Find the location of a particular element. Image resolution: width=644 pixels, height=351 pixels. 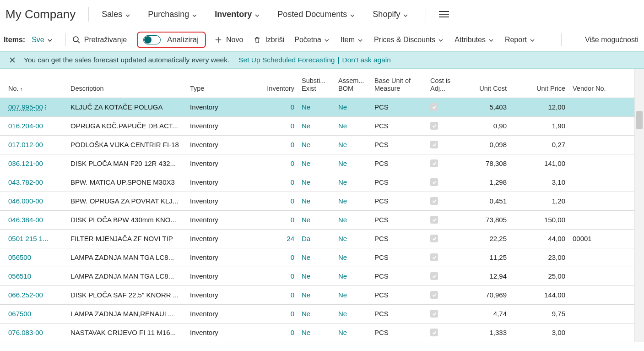

table-row: 056500LAMPA ZADNJA MAN TGA LC8...Invento… is located at coordinates (317, 258).